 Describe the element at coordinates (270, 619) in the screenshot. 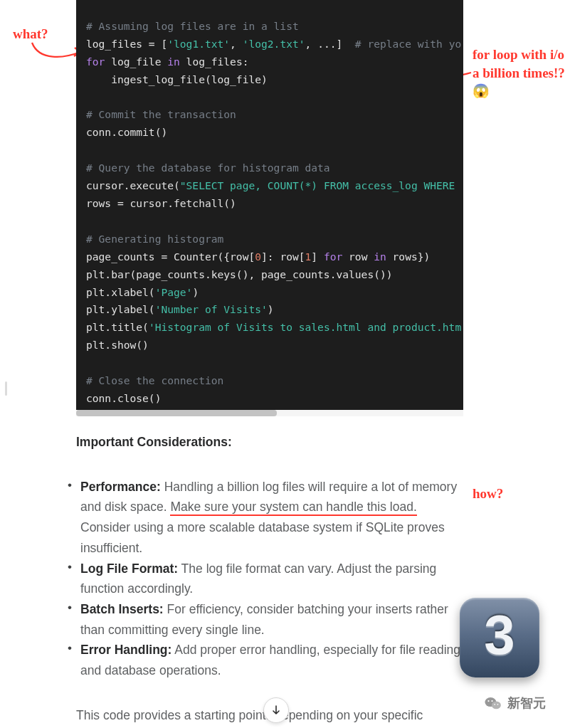

I see `considerations-item: Batch Inserts: For efficiency, consider …` at that location.